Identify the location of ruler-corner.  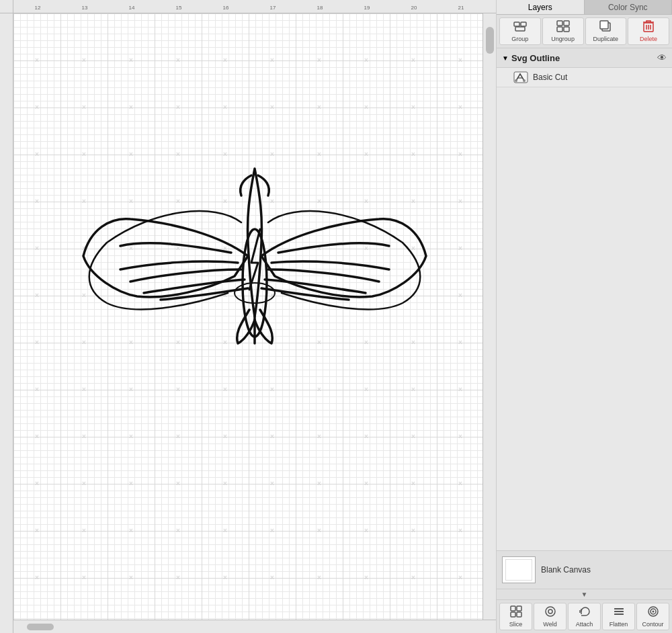
(7, 7).